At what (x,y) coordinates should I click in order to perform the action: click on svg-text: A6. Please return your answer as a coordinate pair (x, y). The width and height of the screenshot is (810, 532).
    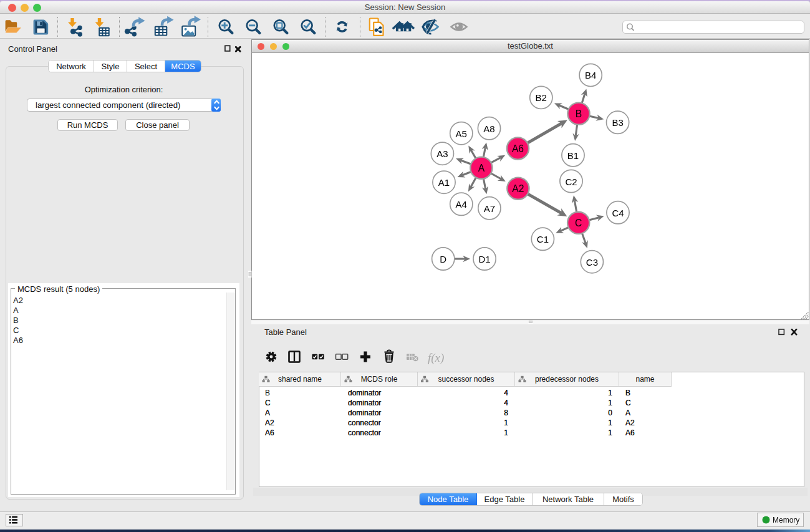
    Looking at the image, I should click on (518, 148).